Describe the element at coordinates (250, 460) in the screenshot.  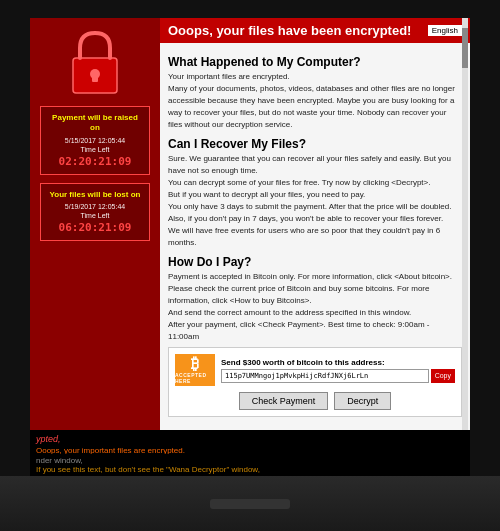
I see `bottom-partial-text-2: nder window,` at that location.